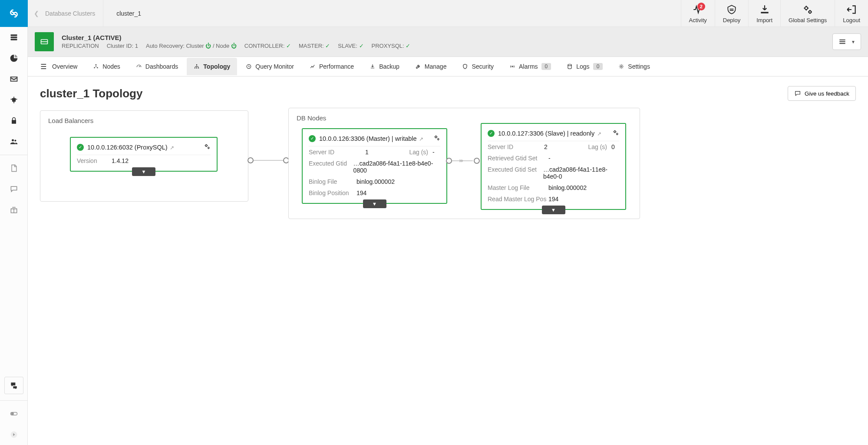 The image size is (868, 445). I want to click on activity-button: 2 Activity, so click(698, 13).